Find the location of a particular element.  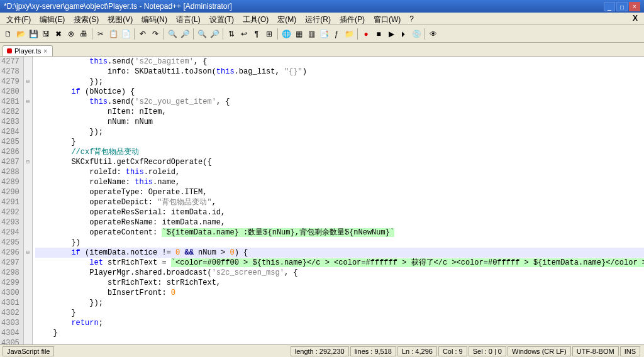

menu-item-3: 视图(V) is located at coordinates (120, 19).